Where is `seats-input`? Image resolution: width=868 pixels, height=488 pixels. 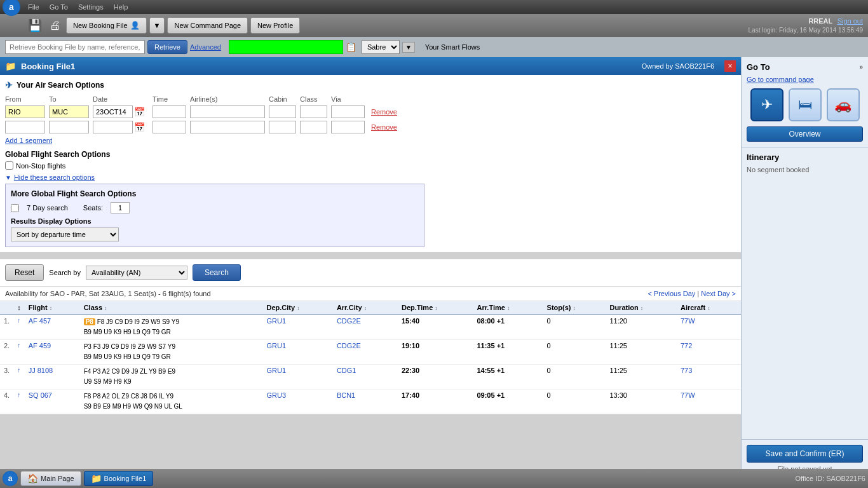
seats-input is located at coordinates (120, 208).